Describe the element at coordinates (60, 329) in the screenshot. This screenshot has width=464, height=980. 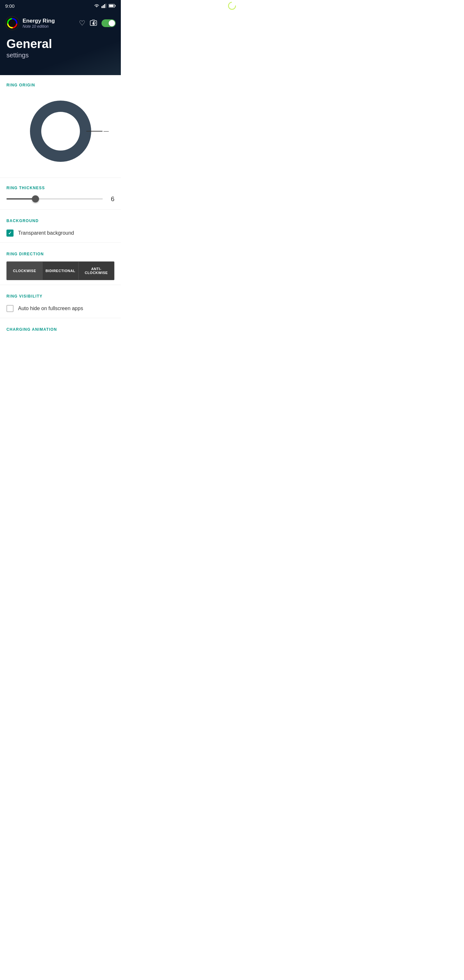
I see `charging-animation-label: CHARGING ANIMATION` at that location.